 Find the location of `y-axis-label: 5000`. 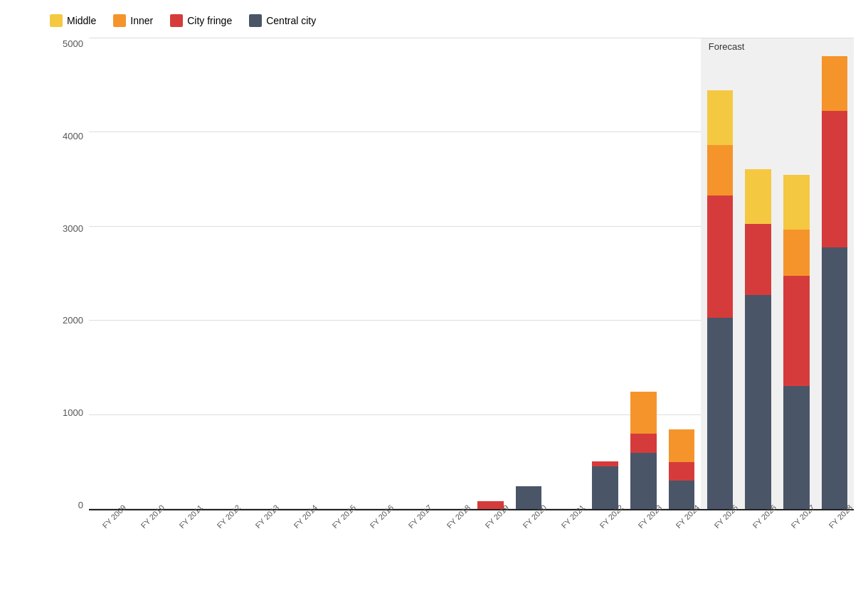

y-axis-label: 5000 is located at coordinates (70, 44).